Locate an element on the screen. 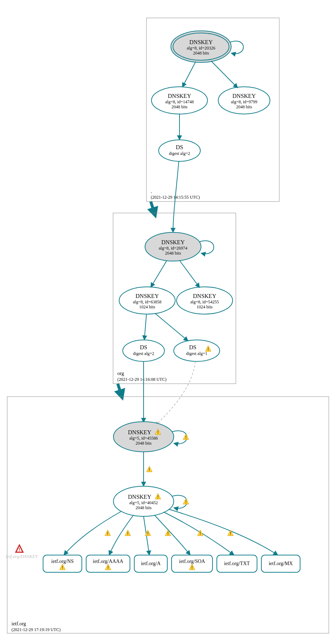 This screenshot has height=644, width=336. edge-orgzsk1-ds1 is located at coordinates (145, 327).